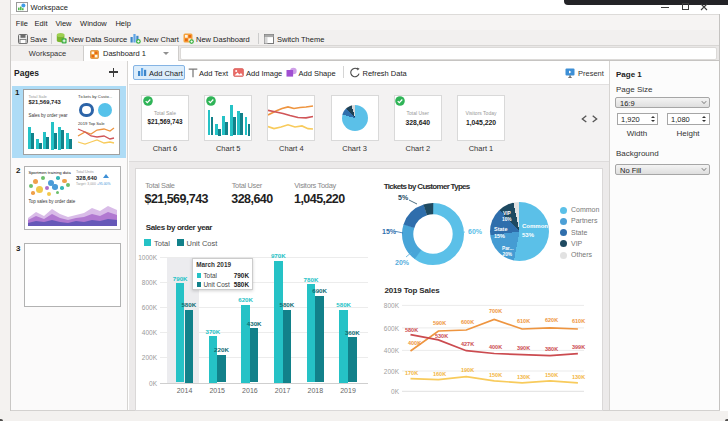 The width and height of the screenshot is (728, 421). Describe the element at coordinates (392, 372) in the screenshot. I see `svg-text: 200K` at that location.